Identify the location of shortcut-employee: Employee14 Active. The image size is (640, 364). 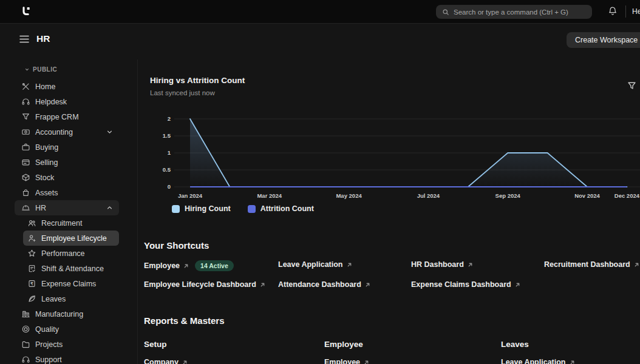
(189, 266).